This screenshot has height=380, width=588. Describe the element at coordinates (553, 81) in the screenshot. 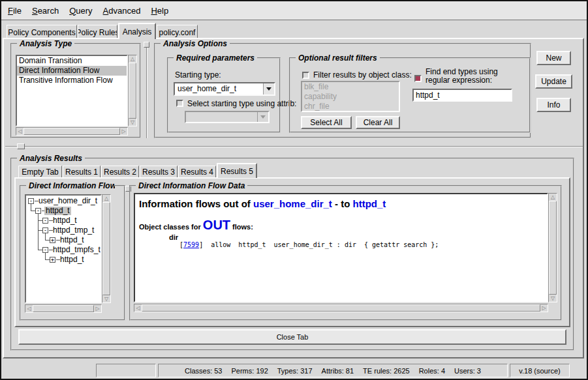

I see `update-button: Update` at that location.